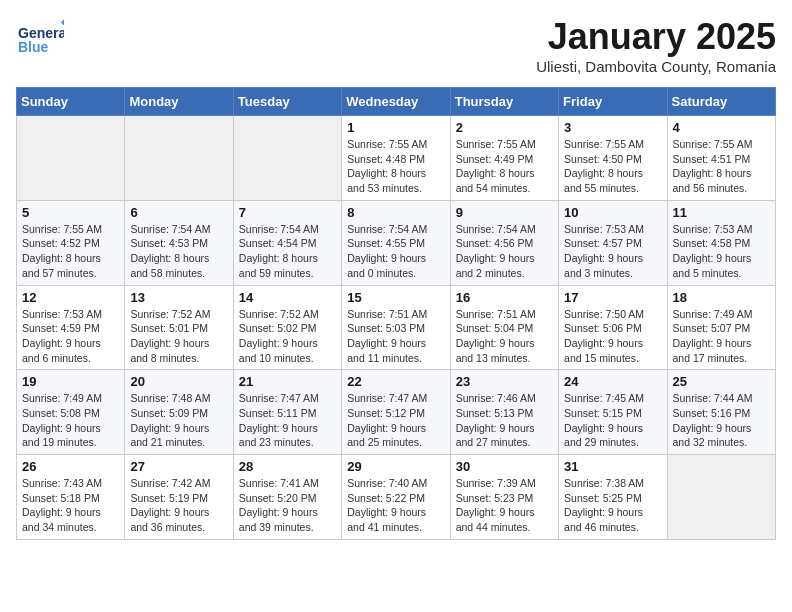 This screenshot has width=792, height=612. I want to click on table-row: 15Sunrise: 7:51 AM Sunset: 5:03 PM Dayli…, so click(396, 328).